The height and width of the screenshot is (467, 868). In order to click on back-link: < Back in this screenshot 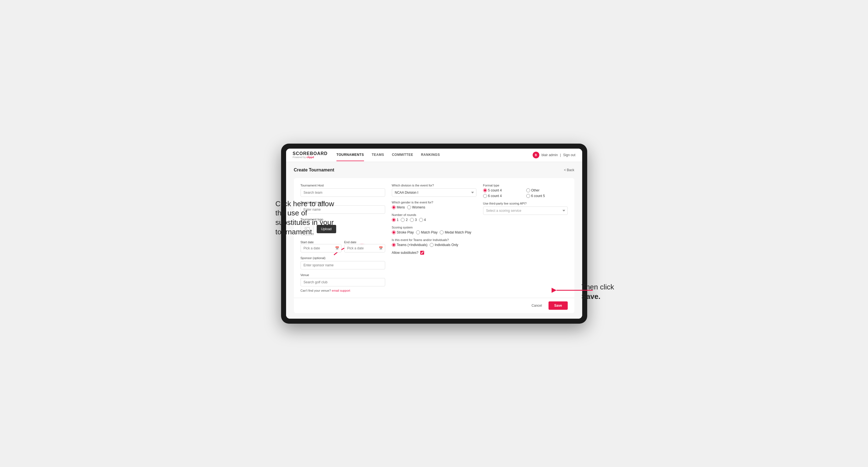, I will do `click(569, 170)`.